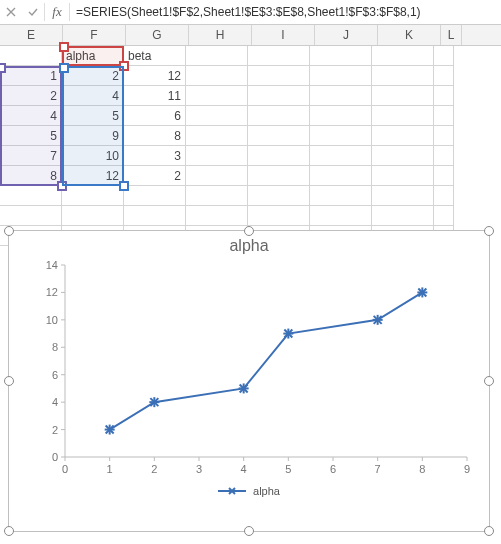 Image resolution: width=501 pixels, height=544 pixels. What do you see at coordinates (249, 246) in the screenshot?
I see `chart-title: alpha` at bounding box center [249, 246].